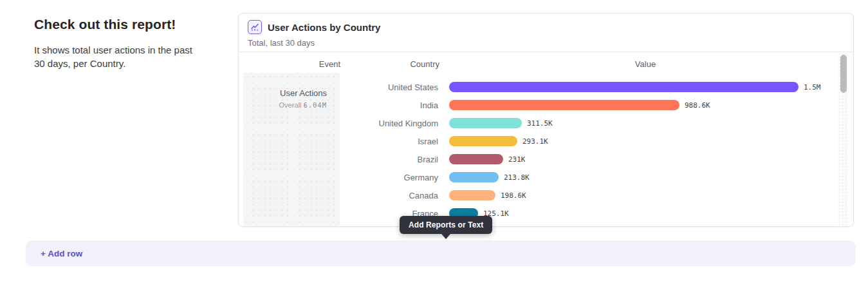 The image size is (868, 281). Describe the element at coordinates (538, 123) in the screenshot. I see `chart-row: United Kingdom311.5K` at that location.